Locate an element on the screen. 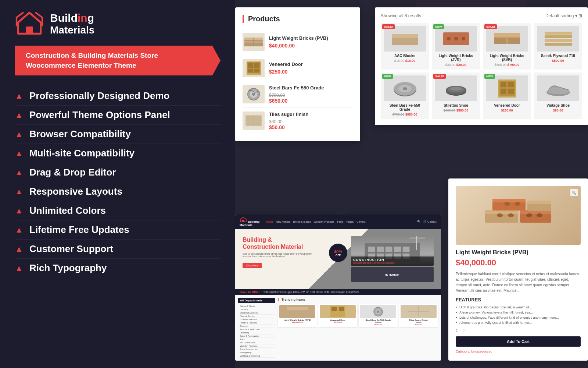  pd-image: 🔍 is located at coordinates (518, 215).